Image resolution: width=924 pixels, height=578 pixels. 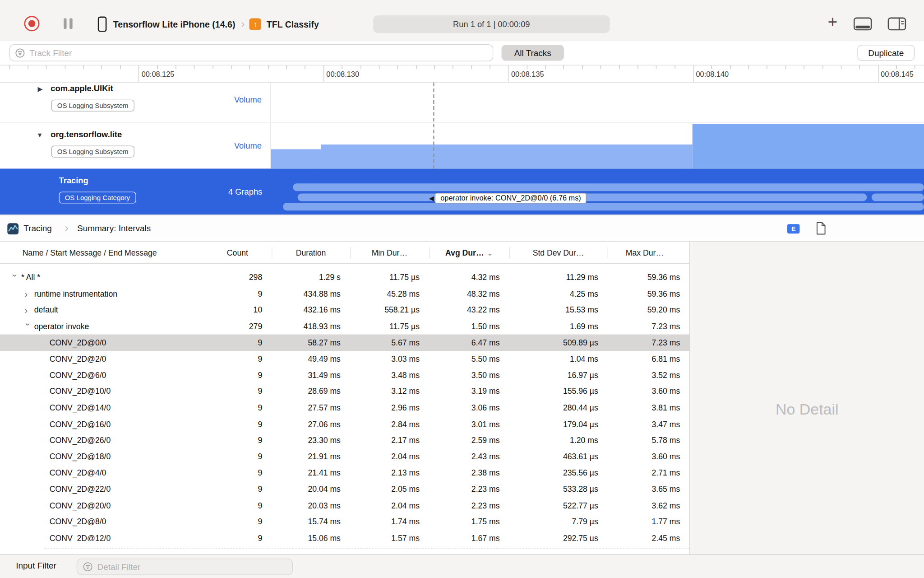 What do you see at coordinates (469, 326) in the screenshot?
I see `row-avg-cell: 1.50 ms` at bounding box center [469, 326].